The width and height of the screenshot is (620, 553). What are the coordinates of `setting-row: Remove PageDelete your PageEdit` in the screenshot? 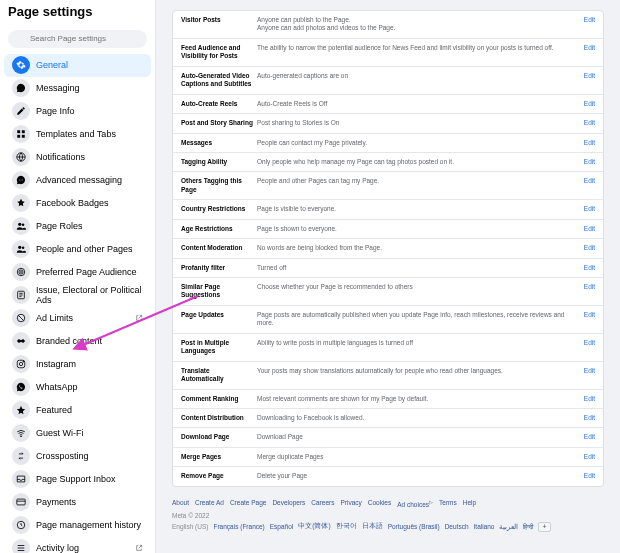 It's located at (388, 476).